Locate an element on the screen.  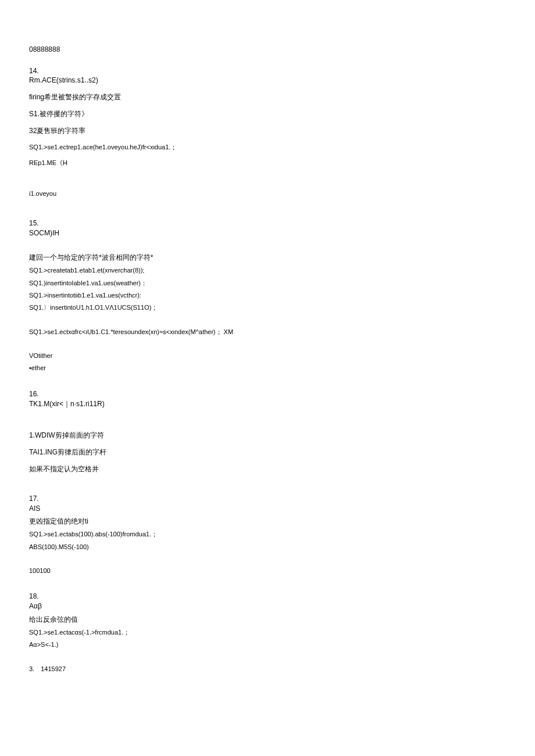
text: firing希里被警挨的字存成交置 is located at coordinates (250, 98).